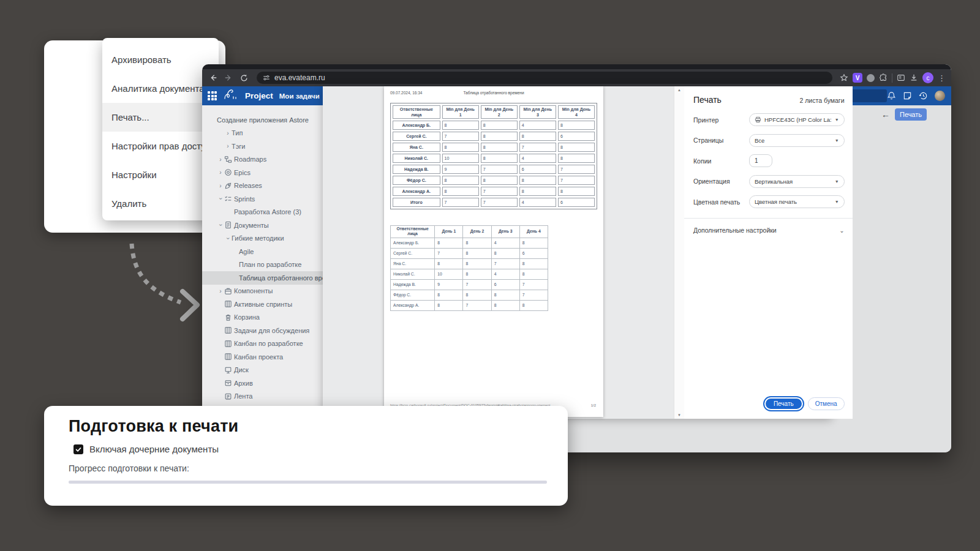 The image size is (980, 551). Describe the element at coordinates (212, 96) in the screenshot. I see `apps-grid-icon` at that location.